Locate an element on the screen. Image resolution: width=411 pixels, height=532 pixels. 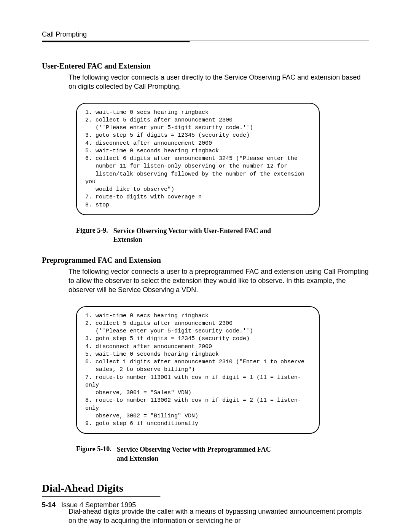
rule-thick is located at coordinates (116, 42).